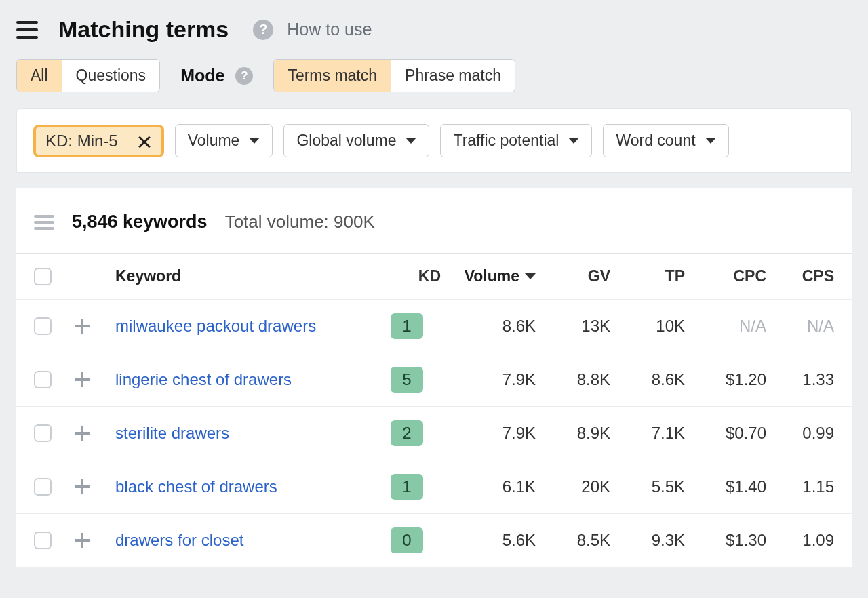  What do you see at coordinates (573, 277) in the screenshot?
I see `col-gv: GV` at bounding box center [573, 277].